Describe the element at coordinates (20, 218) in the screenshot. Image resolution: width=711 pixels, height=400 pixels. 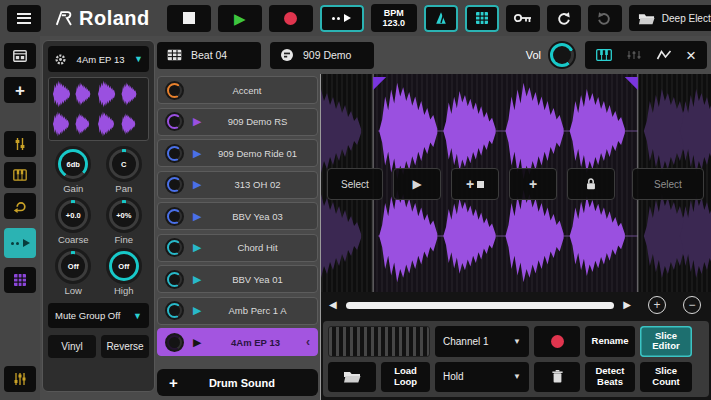
I see `left-icon-rail: +` at that location.